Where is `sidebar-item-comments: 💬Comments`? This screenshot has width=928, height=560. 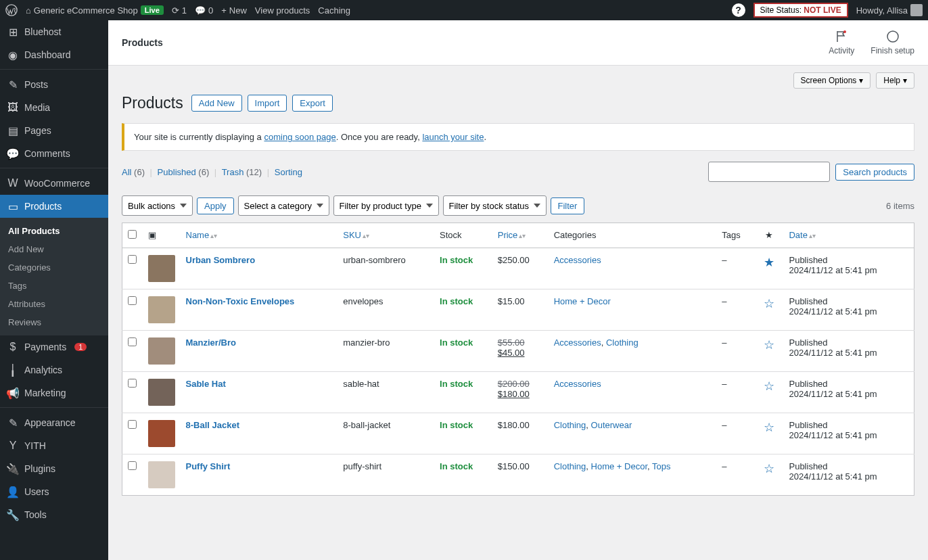 sidebar-item-comments: 💬Comments is located at coordinates (54, 154).